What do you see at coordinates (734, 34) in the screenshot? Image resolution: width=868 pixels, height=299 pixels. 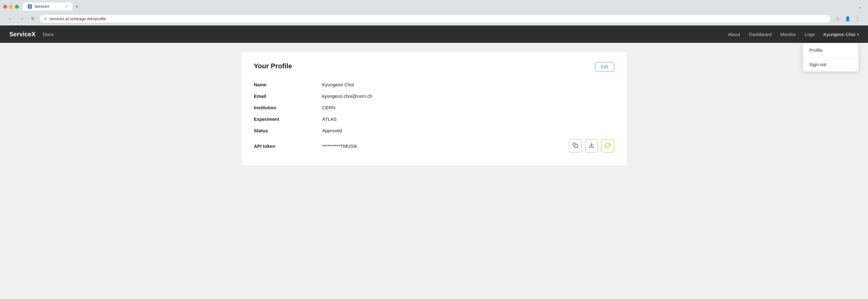 I see `about-link: About` at bounding box center [734, 34].